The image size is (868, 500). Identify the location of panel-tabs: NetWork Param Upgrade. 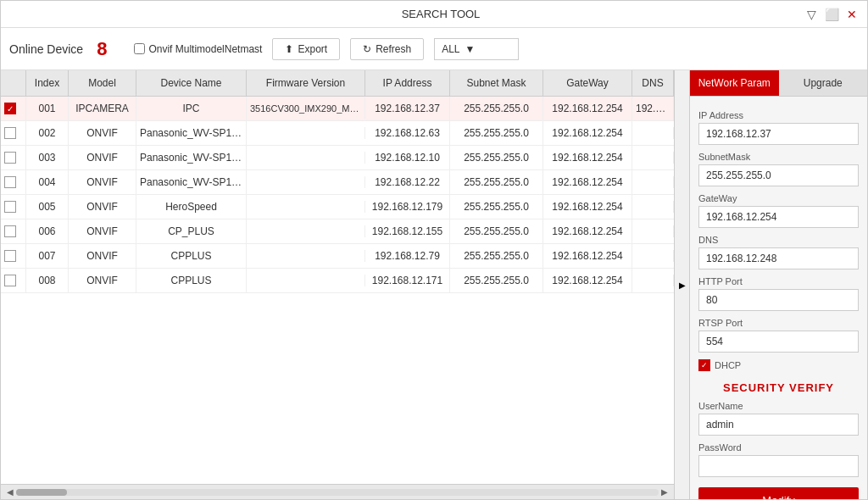
(778, 83).